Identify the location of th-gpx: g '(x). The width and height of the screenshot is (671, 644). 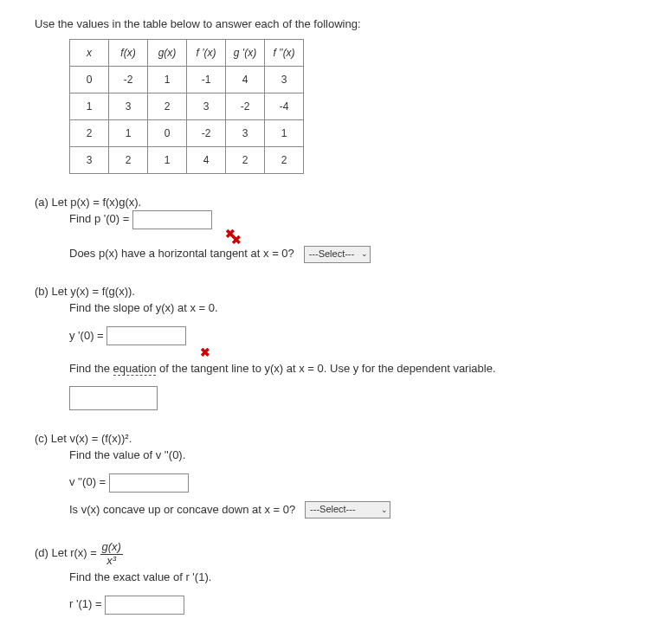
(246, 54).